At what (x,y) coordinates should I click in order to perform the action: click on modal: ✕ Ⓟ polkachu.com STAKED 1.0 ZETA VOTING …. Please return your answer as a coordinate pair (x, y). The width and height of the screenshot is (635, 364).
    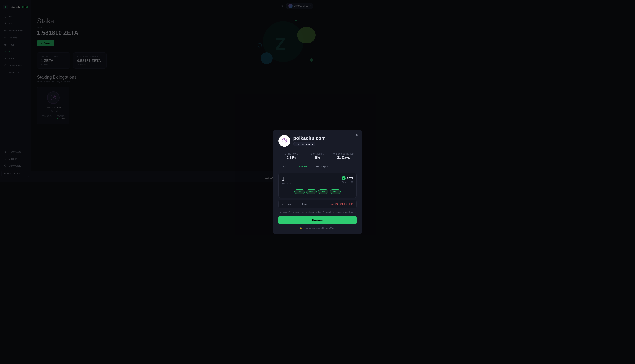
    Looking at the image, I should click on (295, 156).